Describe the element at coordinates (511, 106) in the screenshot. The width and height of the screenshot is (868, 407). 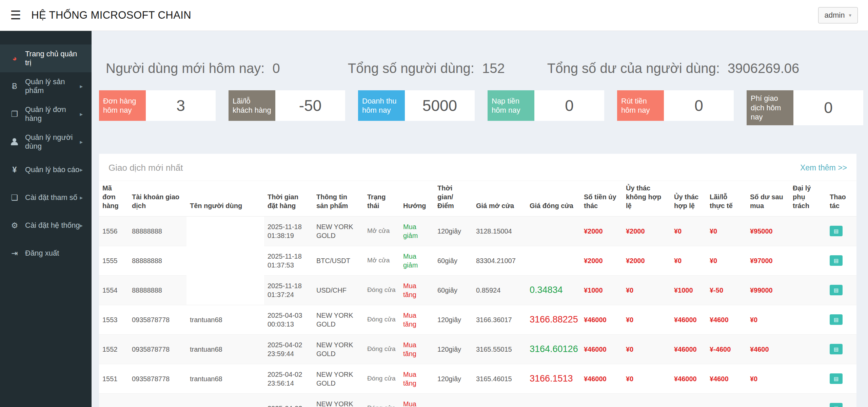
I see `stat-card-label: Nạp tiền hôm nay` at that location.